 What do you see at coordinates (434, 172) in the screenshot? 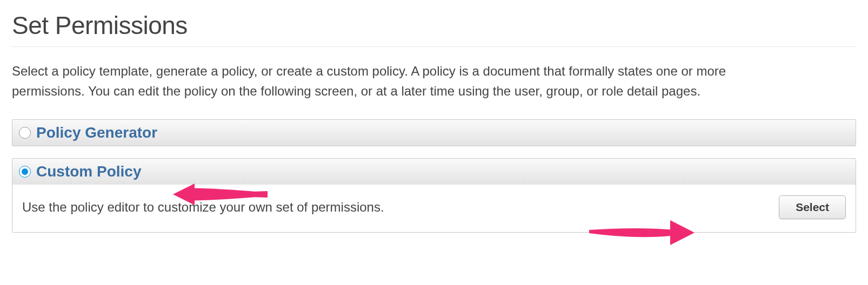
I see `custom-policy-header: Custom Policy` at bounding box center [434, 172].